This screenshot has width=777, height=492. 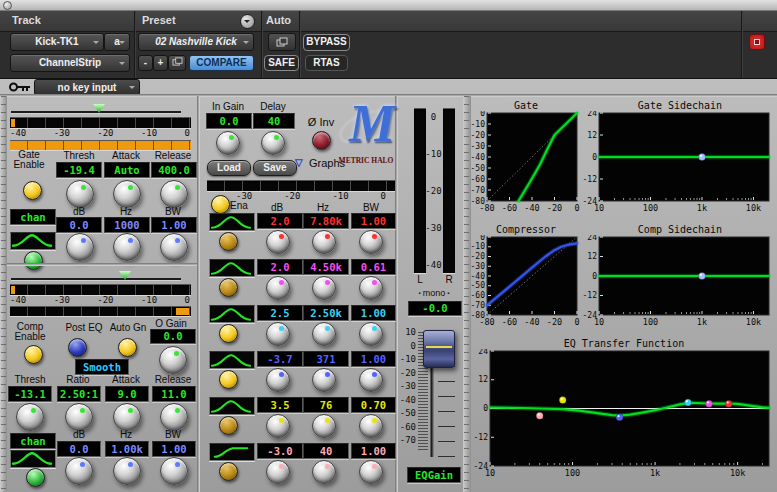 What do you see at coordinates (231, 222) in the screenshot?
I see `bell-curve-icon` at bounding box center [231, 222].